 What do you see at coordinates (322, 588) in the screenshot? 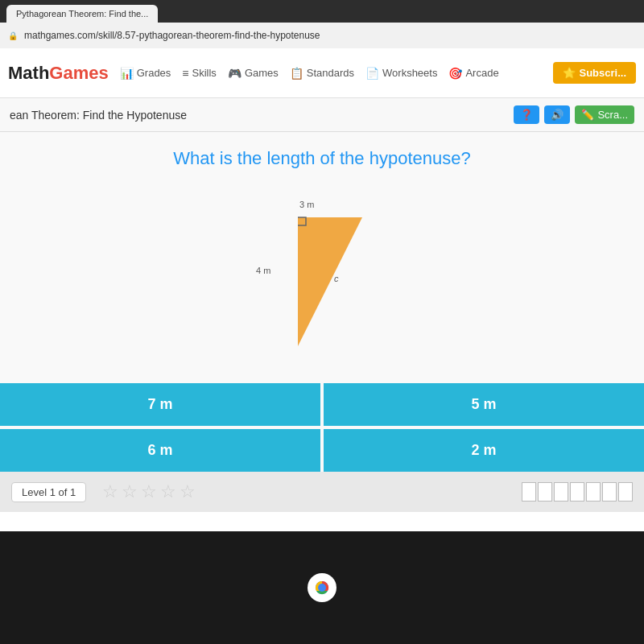
I see `chrome-logo` at bounding box center [322, 588].